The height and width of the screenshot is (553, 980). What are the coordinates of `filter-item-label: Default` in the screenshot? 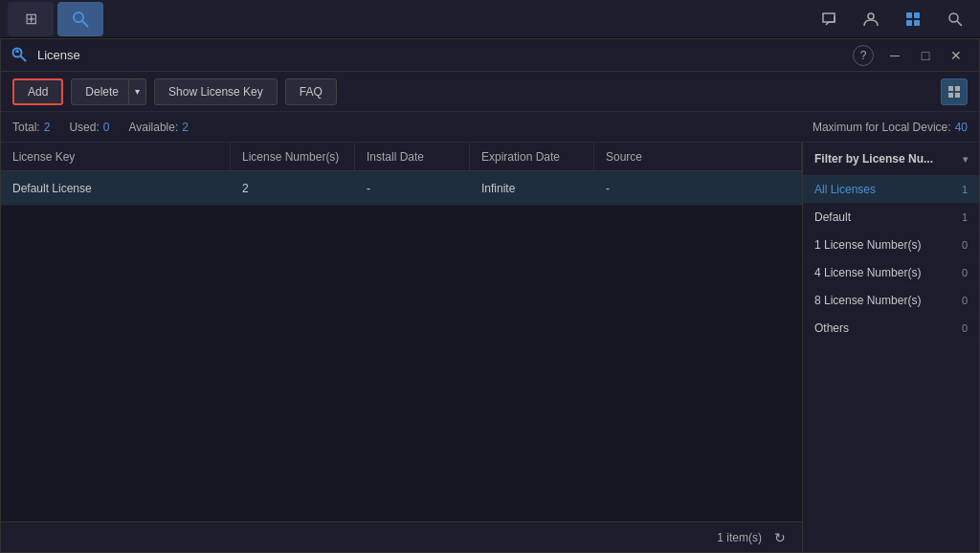 It's located at (833, 217).